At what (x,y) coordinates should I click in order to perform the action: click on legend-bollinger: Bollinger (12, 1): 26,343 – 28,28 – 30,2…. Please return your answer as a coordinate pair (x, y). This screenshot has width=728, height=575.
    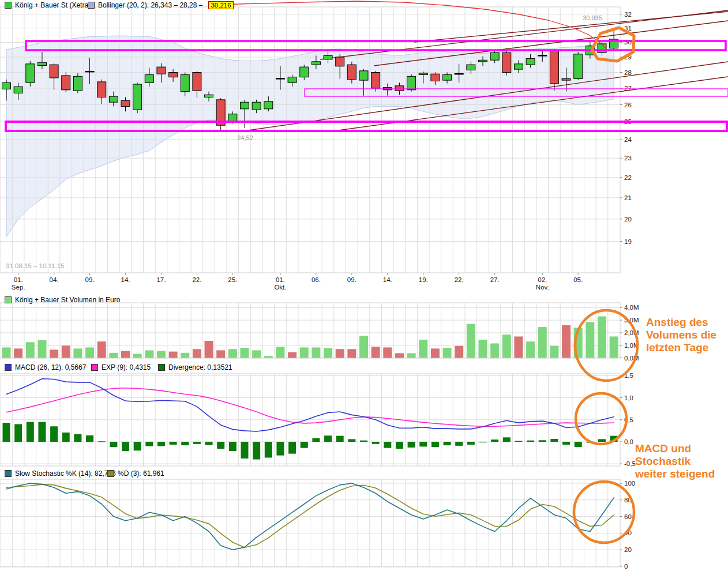
    Looking at the image, I should click on (160, 5).